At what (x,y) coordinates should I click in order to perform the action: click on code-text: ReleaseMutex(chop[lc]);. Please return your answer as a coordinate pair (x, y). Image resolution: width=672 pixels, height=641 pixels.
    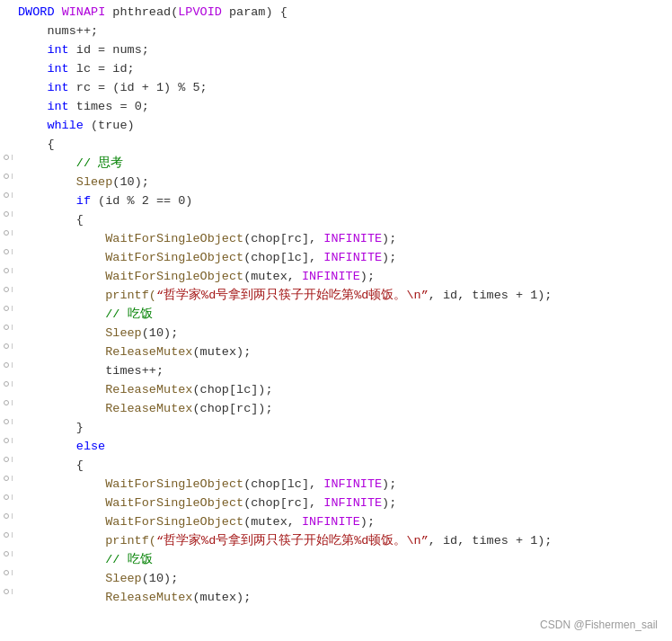
    Looking at the image, I should click on (341, 390).